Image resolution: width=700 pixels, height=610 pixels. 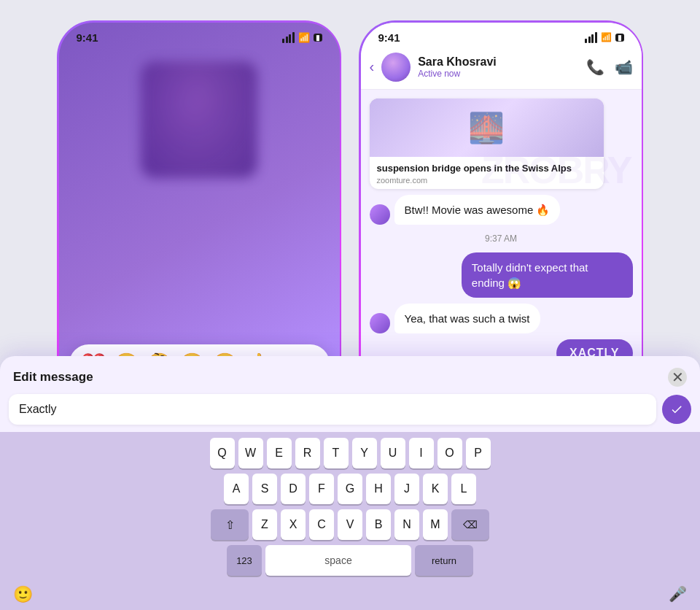 What do you see at coordinates (502, 409) in the screenshot?
I see `edit-input-row` at bounding box center [502, 409].